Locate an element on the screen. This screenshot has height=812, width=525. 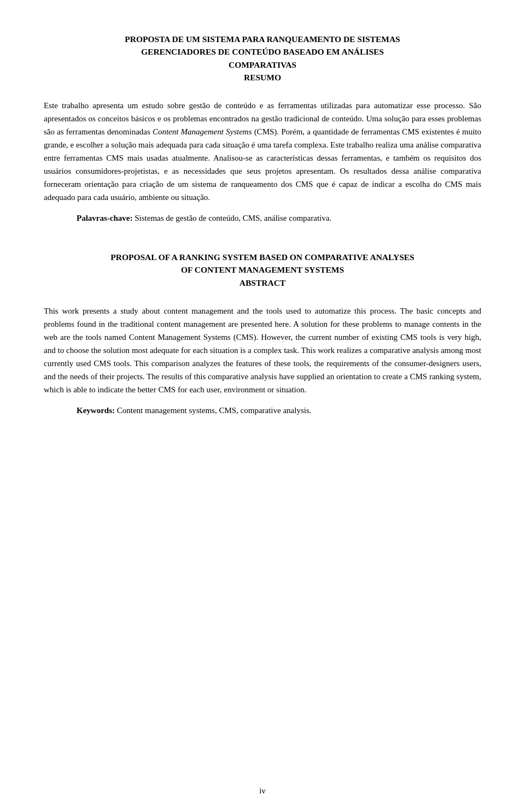
portuguese-title-line3: COMPARATIVAS is located at coordinates (262, 64).